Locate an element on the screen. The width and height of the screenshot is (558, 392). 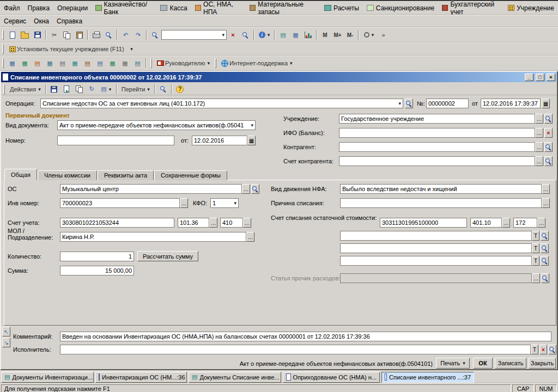
subconto3-open-button is located at coordinates (545, 261).